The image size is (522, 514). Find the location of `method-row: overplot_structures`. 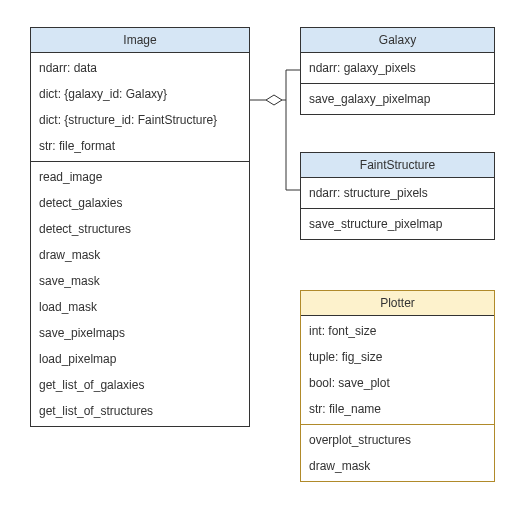

method-row: overplot_structures is located at coordinates (398, 440).